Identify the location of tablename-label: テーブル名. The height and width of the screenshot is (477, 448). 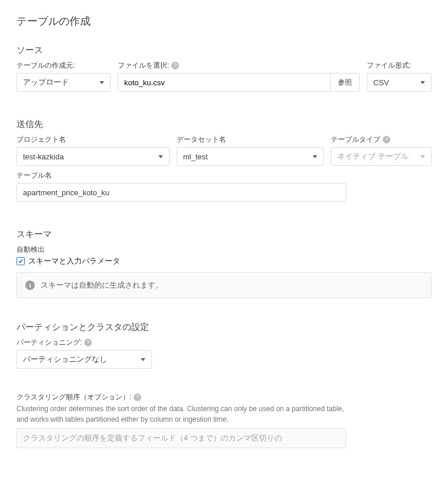
(181, 175).